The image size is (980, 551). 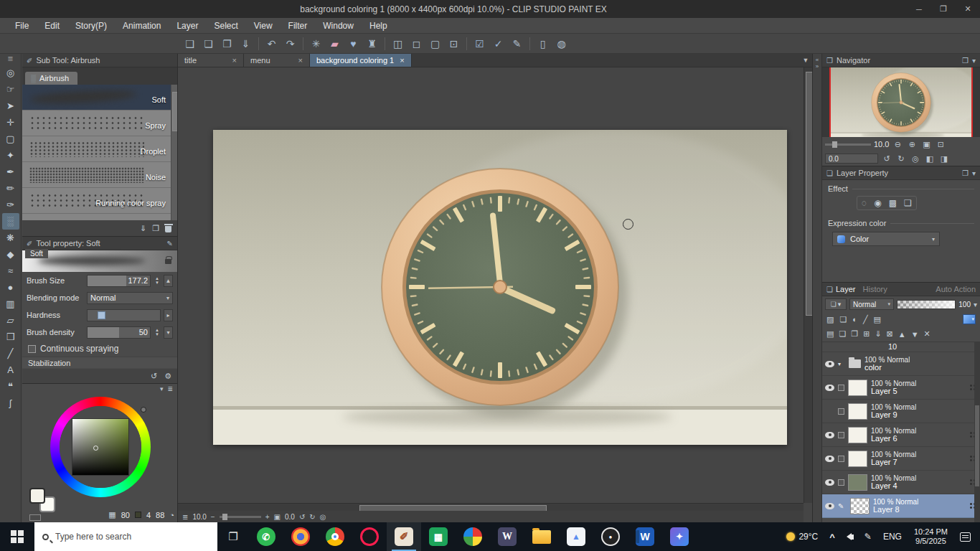 I want to click on snap-grid-icon: ♜, so click(x=372, y=43).